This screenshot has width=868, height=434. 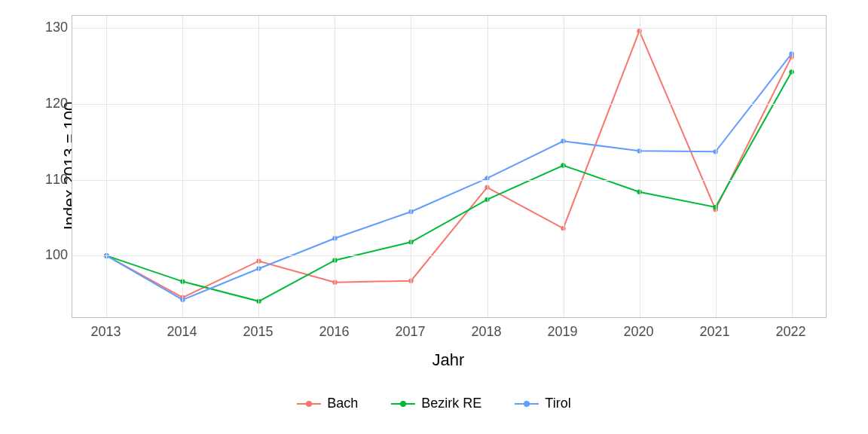 What do you see at coordinates (182, 332) in the screenshot?
I see `x-tick-label: 2014` at bounding box center [182, 332].